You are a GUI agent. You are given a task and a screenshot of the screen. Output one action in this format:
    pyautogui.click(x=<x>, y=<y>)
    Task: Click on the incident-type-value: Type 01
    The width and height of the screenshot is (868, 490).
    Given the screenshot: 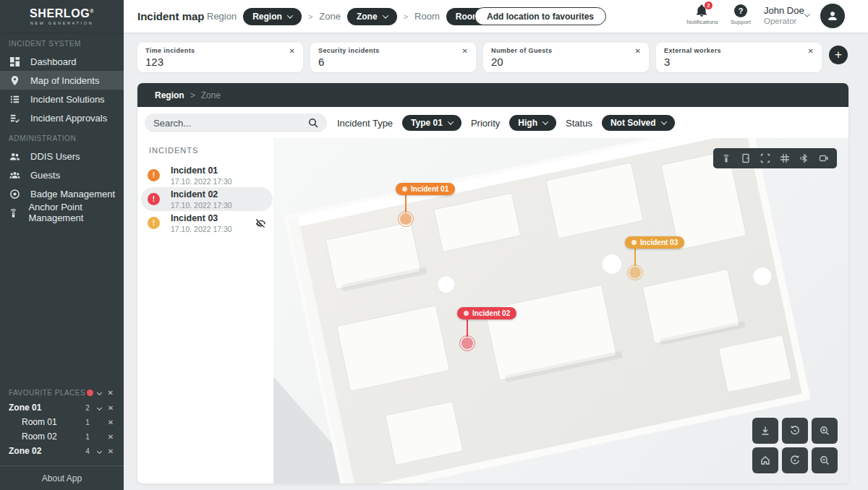 What is the action you would take?
    pyautogui.click(x=427, y=123)
    